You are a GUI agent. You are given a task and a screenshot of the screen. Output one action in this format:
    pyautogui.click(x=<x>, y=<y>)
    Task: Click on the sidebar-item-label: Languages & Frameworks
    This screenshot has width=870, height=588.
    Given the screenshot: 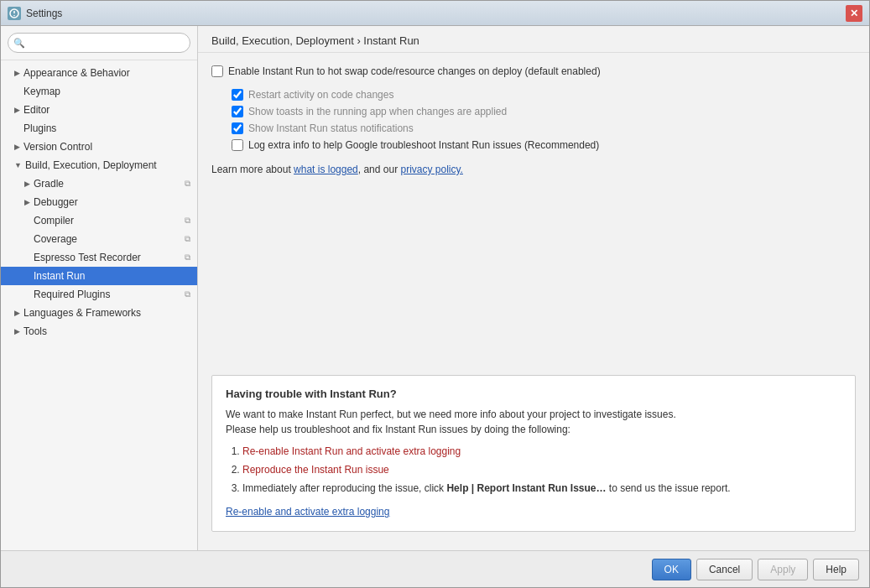 What is the action you would take?
    pyautogui.click(x=82, y=313)
    